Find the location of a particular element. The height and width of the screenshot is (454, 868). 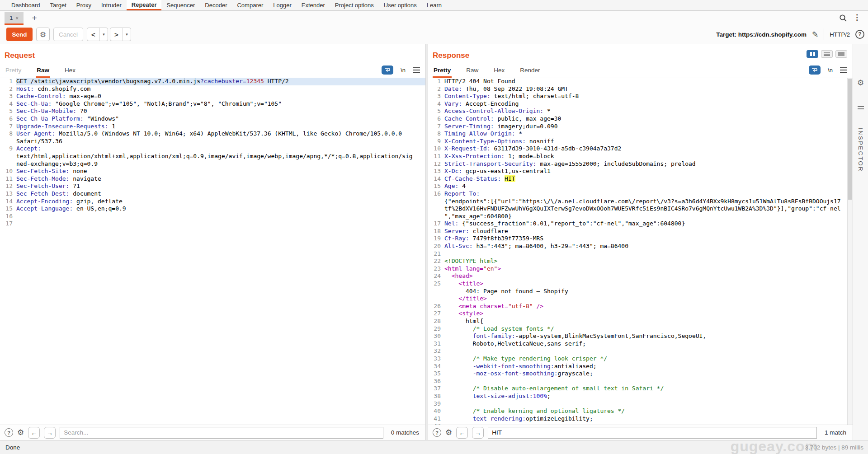

next-request-button: > ▾ is located at coordinates (120, 34).